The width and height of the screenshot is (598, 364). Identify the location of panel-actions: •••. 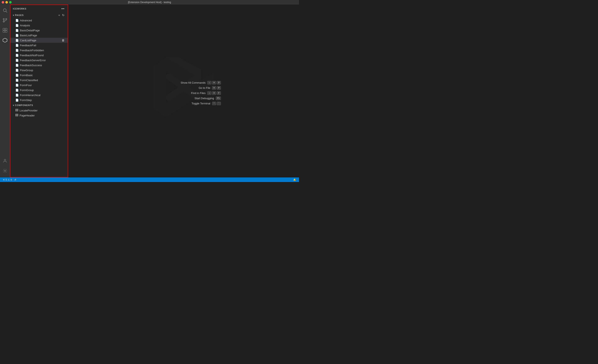
(63, 9).